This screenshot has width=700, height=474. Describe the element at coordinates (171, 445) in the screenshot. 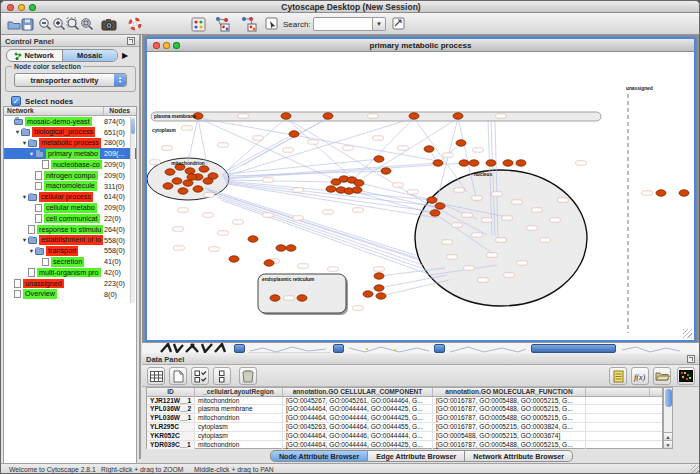

I see `table-cell: YDR039C__1` at that location.